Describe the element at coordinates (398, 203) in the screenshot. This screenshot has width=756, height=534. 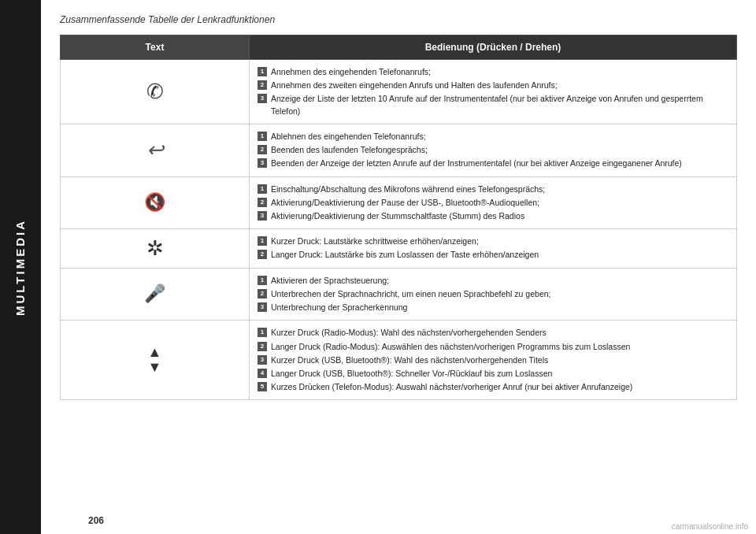
I see `table-row: 🔇1Einschaltung/Abschaltung des Mikrofons…` at that location.